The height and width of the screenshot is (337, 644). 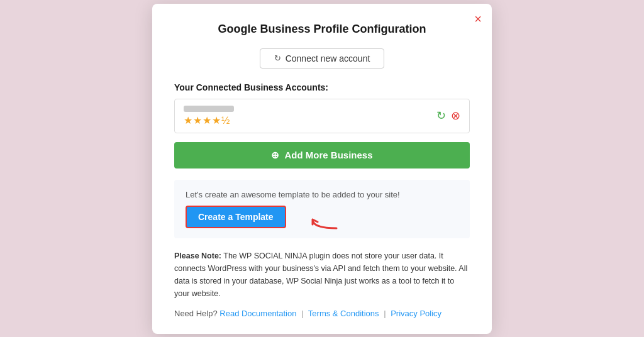 I want to click on note-section: Please Note: The WP SOCIAL NINJA plugin …, so click(x=322, y=275).